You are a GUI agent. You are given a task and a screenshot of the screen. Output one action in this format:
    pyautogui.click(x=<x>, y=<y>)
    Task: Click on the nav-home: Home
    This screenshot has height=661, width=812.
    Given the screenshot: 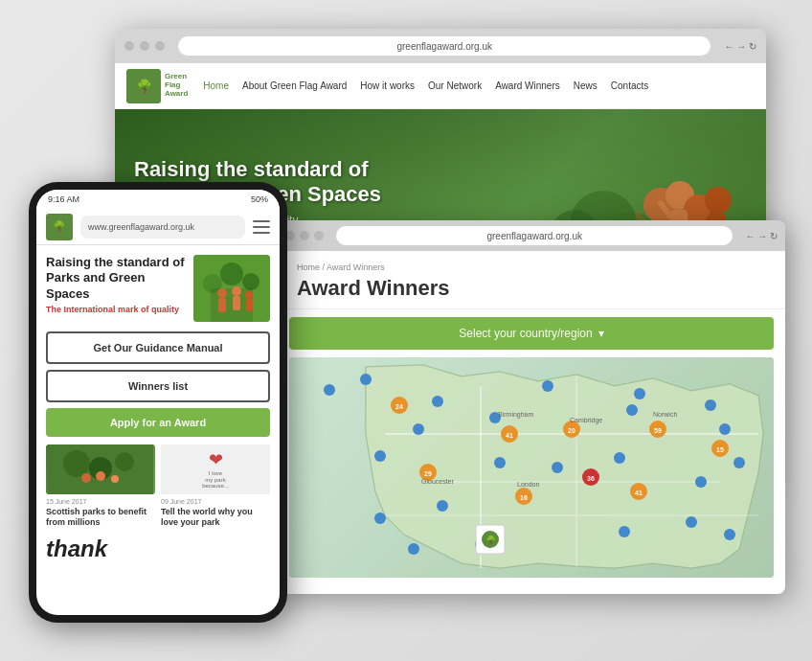 What is the action you would take?
    pyautogui.click(x=216, y=86)
    